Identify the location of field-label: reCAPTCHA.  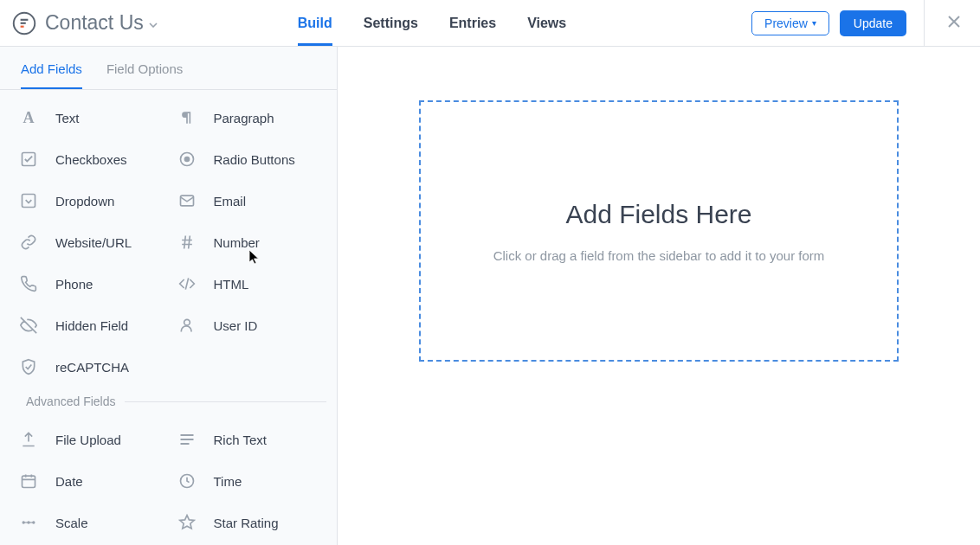
(92, 367).